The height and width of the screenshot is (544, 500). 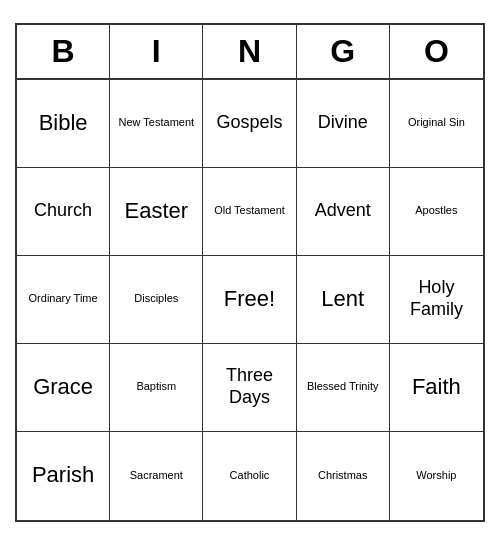 I want to click on bingo-cell: Disciples, so click(x=156, y=300).